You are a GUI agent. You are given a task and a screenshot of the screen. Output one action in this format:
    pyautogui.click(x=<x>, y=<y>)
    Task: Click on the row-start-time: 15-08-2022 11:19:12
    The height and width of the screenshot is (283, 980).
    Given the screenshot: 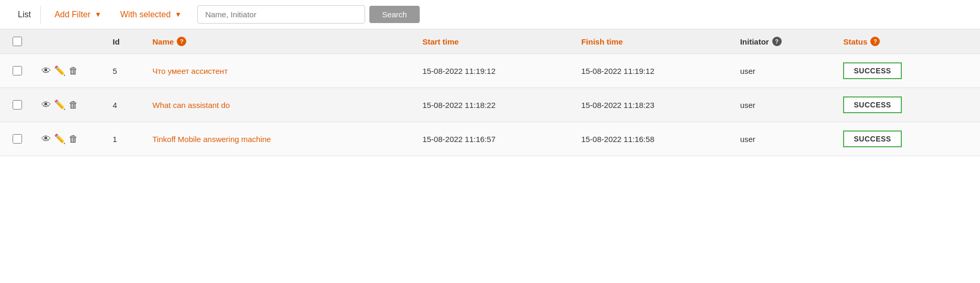 What is the action you would take?
    pyautogui.click(x=495, y=71)
    